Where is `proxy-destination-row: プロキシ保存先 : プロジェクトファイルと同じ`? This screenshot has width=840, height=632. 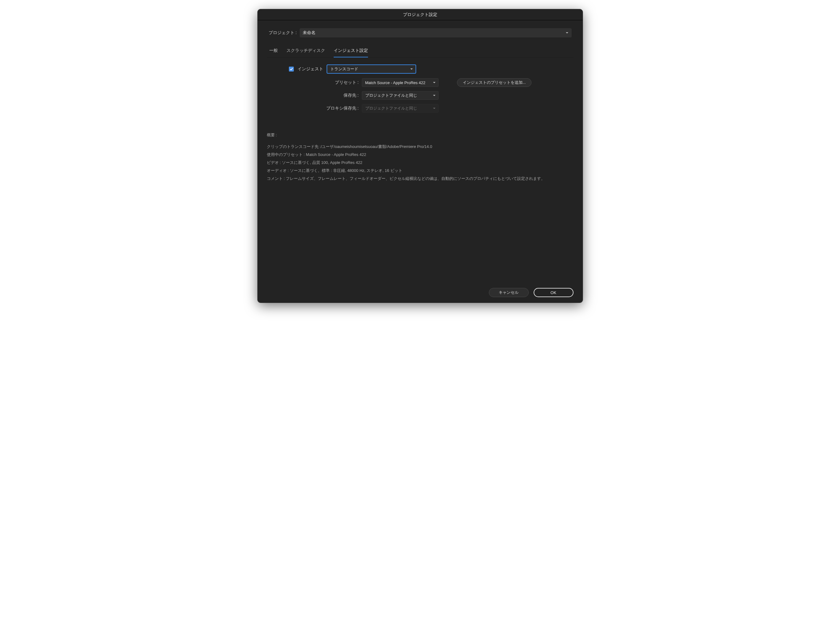 proxy-destination-row: プロキシ保存先 : プロジェクトファイルと同じ is located at coordinates (420, 108).